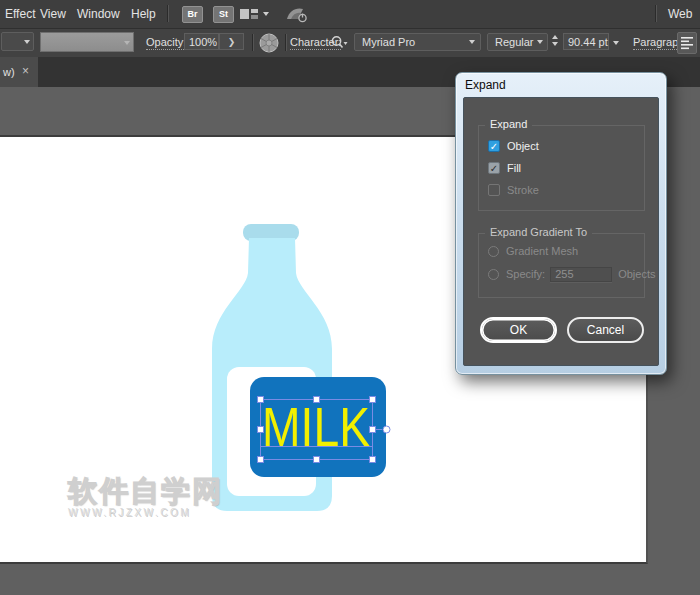  Describe the element at coordinates (253, 42) in the screenshot. I see `controlbar-separator` at that location.